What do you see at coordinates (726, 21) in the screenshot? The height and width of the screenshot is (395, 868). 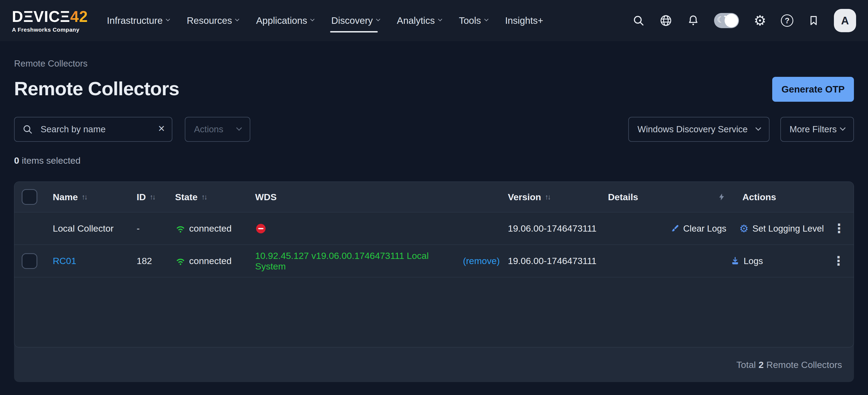 I see `theme-toggle: ☾ ✦ ✦` at bounding box center [726, 21].